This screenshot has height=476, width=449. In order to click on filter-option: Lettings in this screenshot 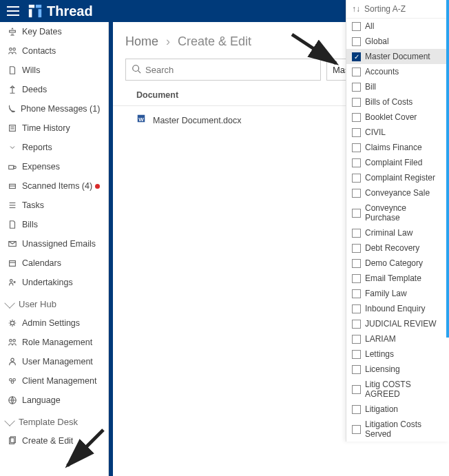, I will do `click(398, 354)`.